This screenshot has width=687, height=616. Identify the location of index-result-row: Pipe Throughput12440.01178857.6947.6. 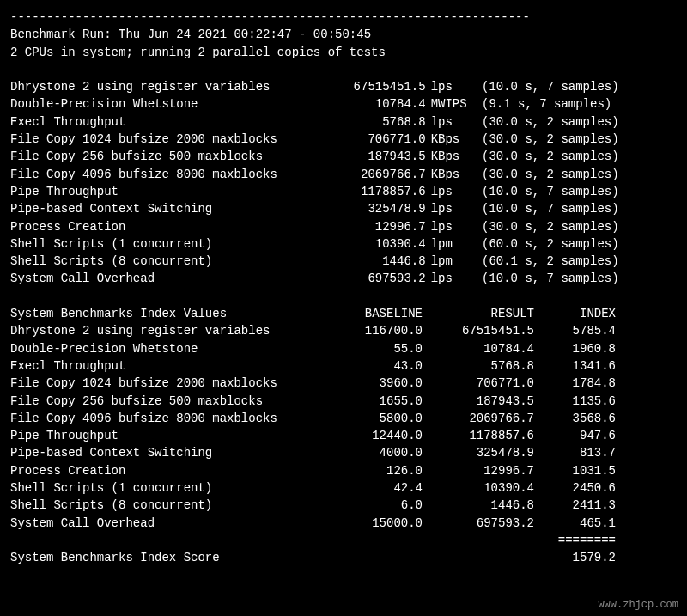
(344, 436).